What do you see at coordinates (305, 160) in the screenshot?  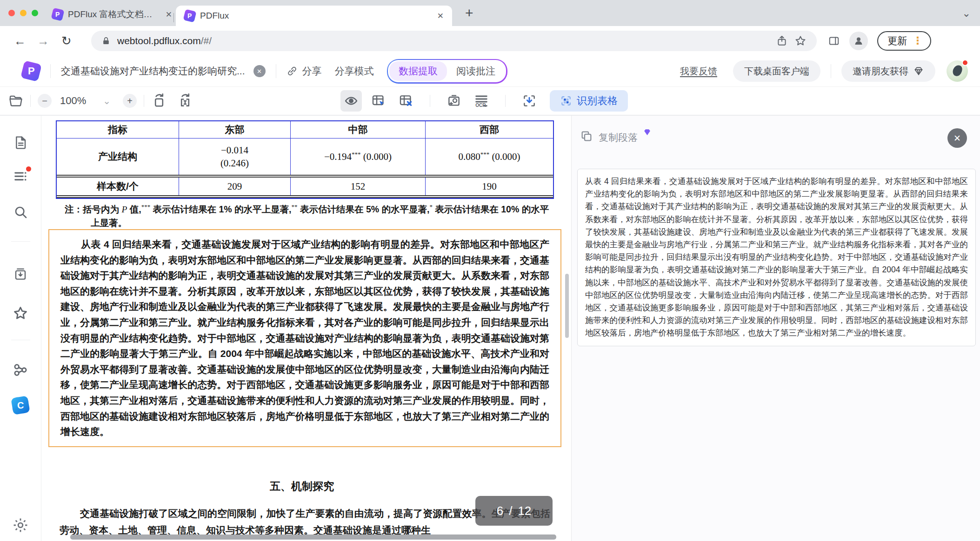 I see `recognized-table: 指标 东部 中部 西部 产业结构 −0.014 (0.246) −0.194**…` at bounding box center [305, 160].